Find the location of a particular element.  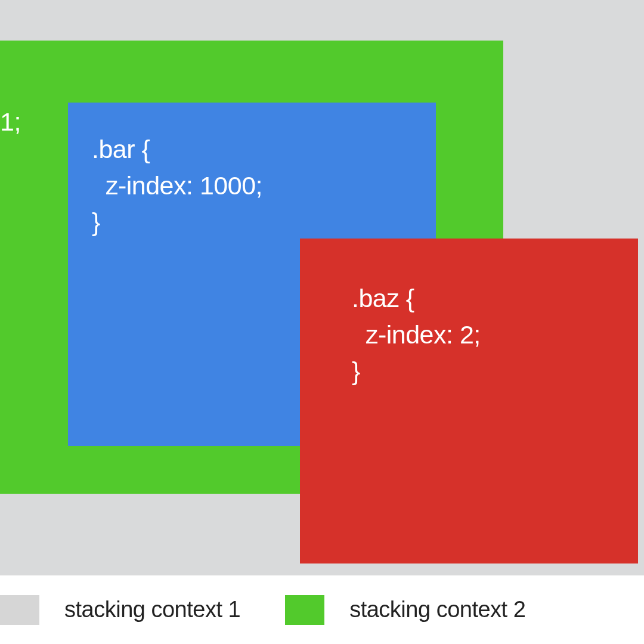

legend-item-2: stacking context 2 is located at coordinates (405, 610).